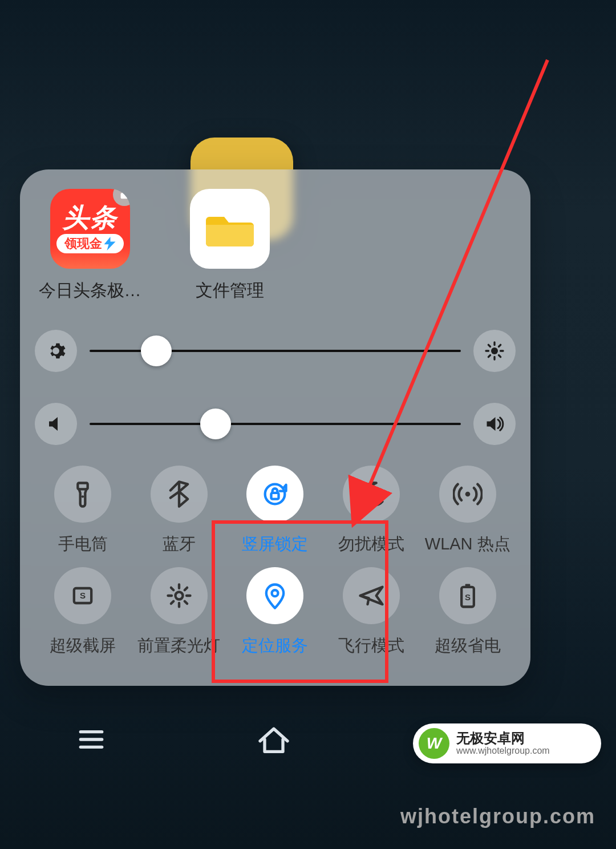 The height and width of the screenshot is (849, 616). Describe the element at coordinates (83, 544) in the screenshot. I see `toggle-label: 手电筒` at that location.